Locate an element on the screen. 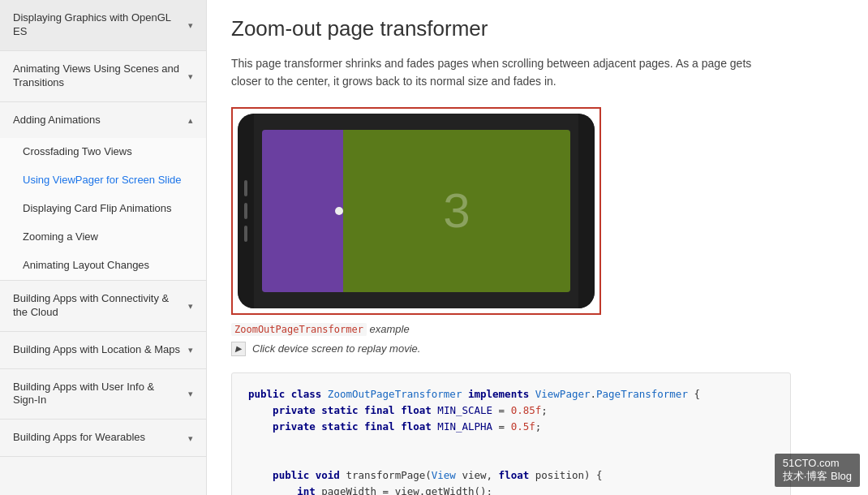 The width and height of the screenshot is (868, 495). sidebar-section-building-connectivity: Building Apps with Connectivity & the Cl… is located at coordinates (103, 307).